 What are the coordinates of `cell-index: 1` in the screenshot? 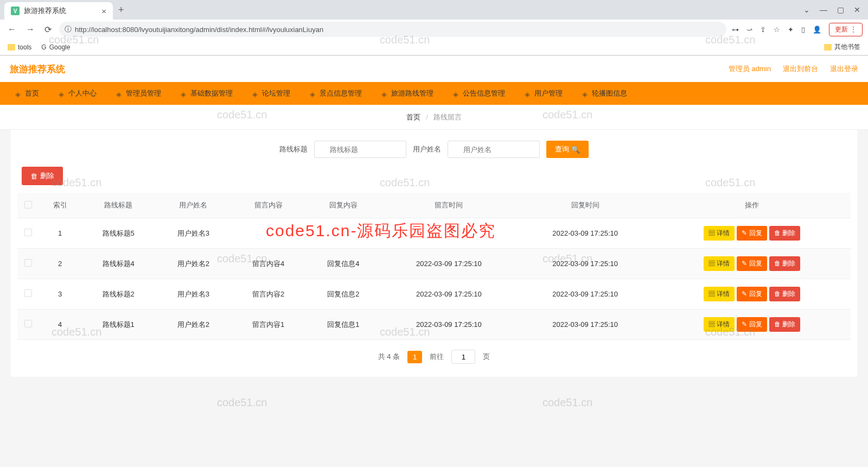 It's located at (60, 234).